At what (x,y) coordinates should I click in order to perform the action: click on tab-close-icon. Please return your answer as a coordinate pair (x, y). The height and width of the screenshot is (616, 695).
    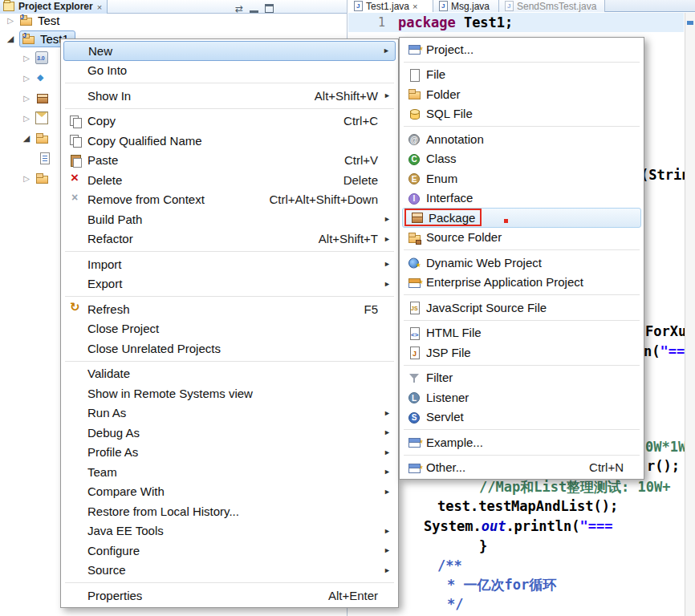
    Looking at the image, I should click on (415, 6).